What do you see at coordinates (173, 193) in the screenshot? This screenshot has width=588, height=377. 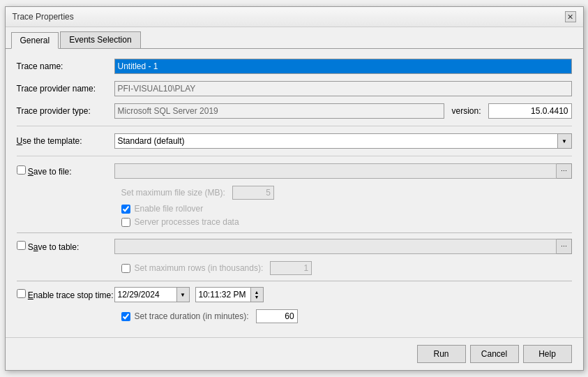 I see `max-file-size-label: Set maximum file size (MB):` at bounding box center [173, 193].